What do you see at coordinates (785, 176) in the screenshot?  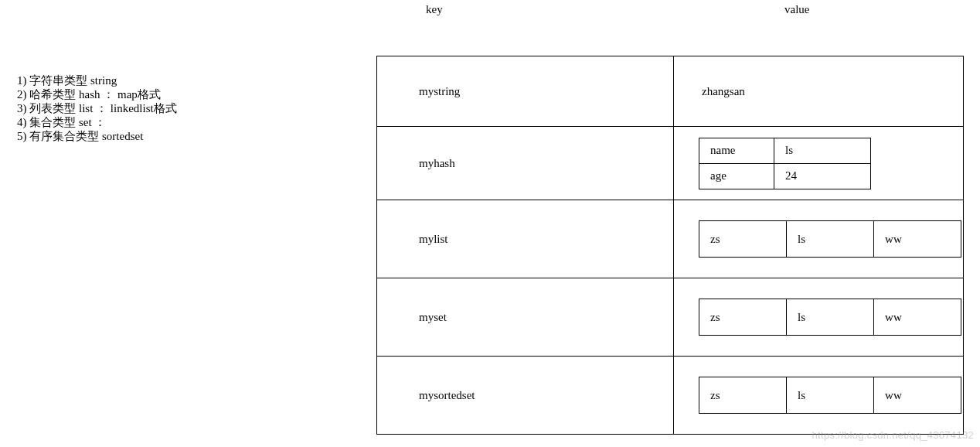 I see `hash-pair-row: age 24` at bounding box center [785, 176].